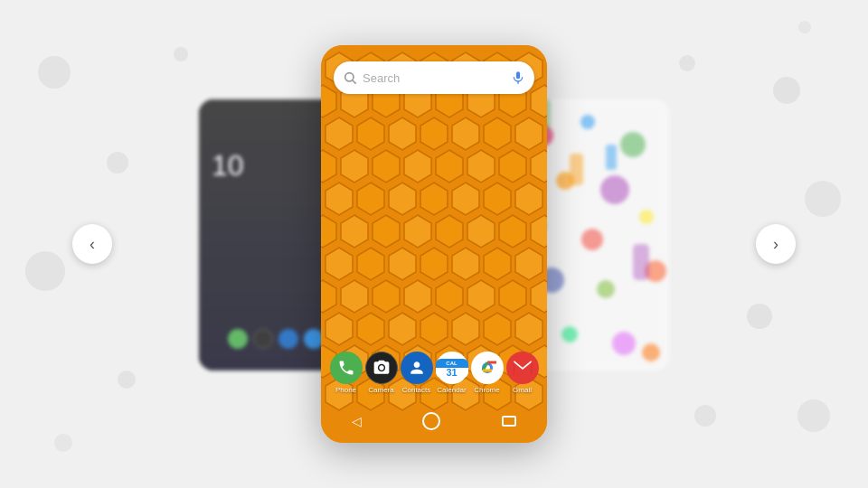  I want to click on app-item-camera: Camera, so click(382, 372).